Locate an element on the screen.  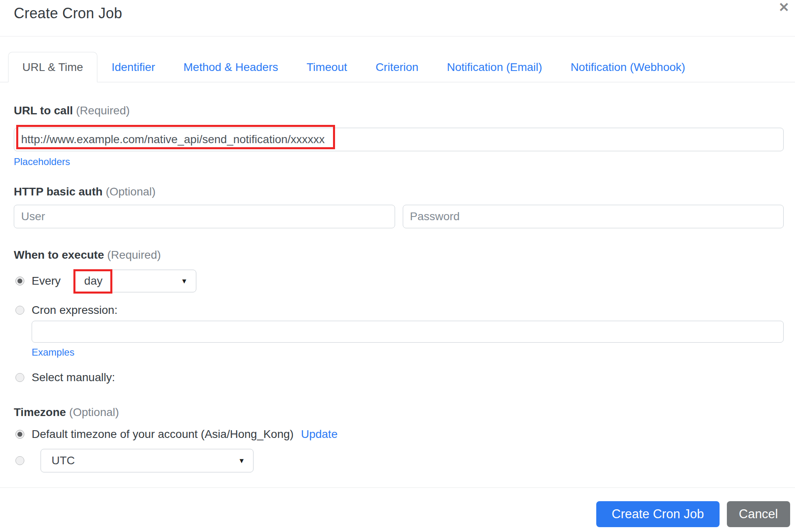
select-manually-label: Select manually: is located at coordinates (73, 378).